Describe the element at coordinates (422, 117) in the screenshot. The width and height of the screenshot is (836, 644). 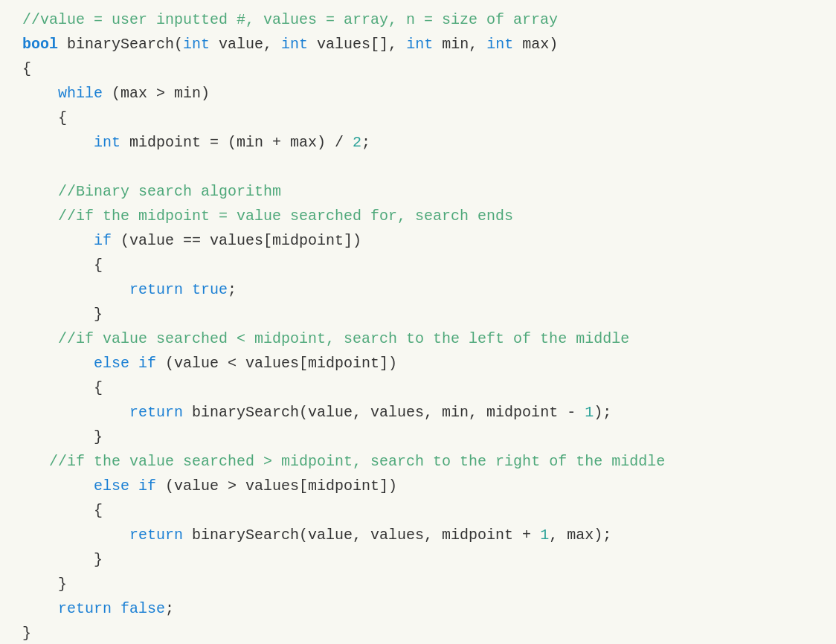
I see `code-line-5: {` at that location.